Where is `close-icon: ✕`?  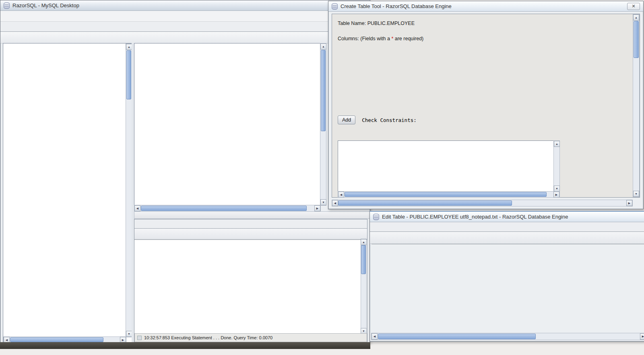 close-icon: ✕ is located at coordinates (634, 6).